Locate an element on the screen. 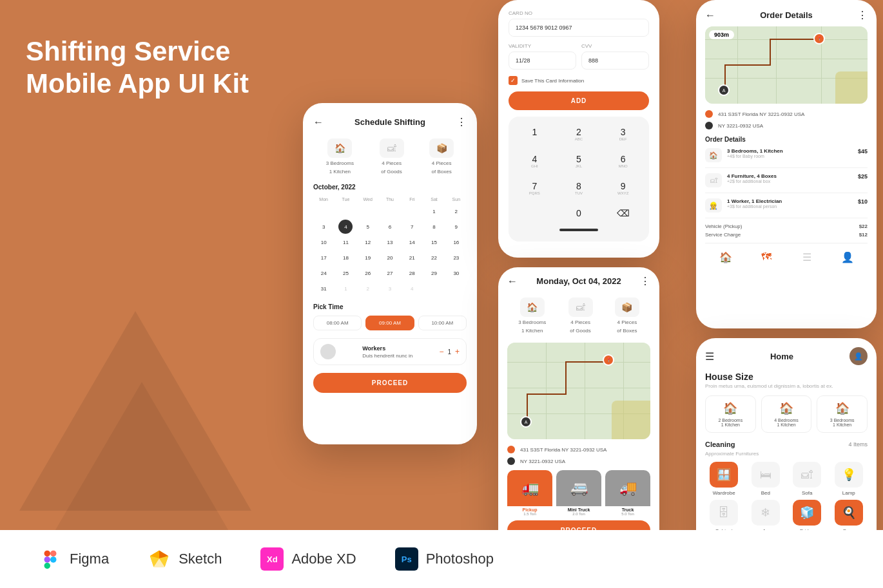 The image size is (883, 588). order-boxes: 📦 4 Pieces of Boxes is located at coordinates (627, 316).